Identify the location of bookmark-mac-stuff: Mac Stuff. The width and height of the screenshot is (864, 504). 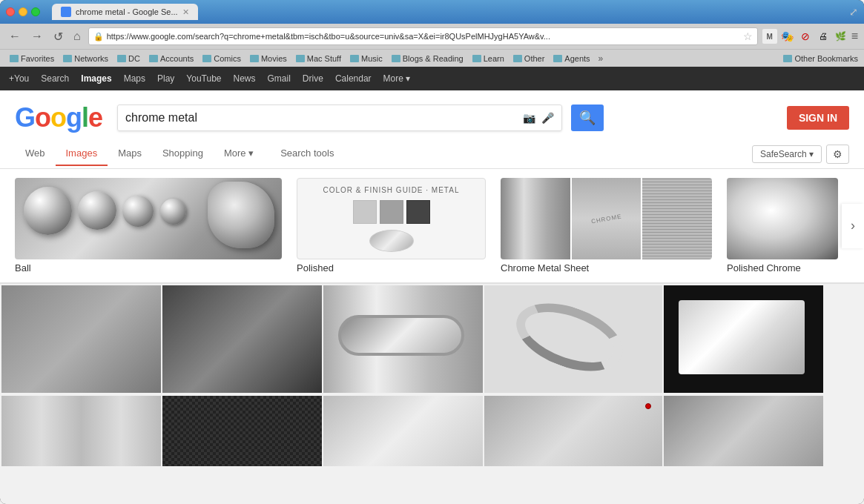
(319, 59).